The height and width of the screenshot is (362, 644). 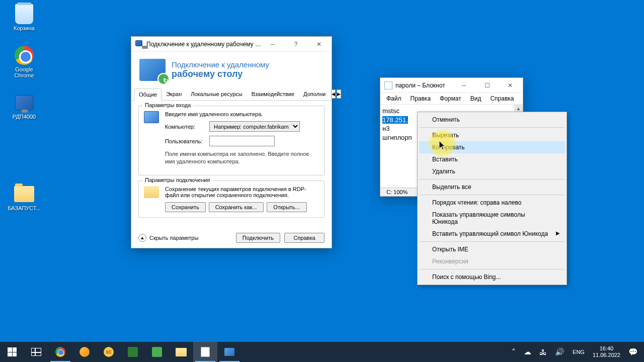 What do you see at coordinates (205, 352) in the screenshot?
I see `notepad-icon` at bounding box center [205, 352].